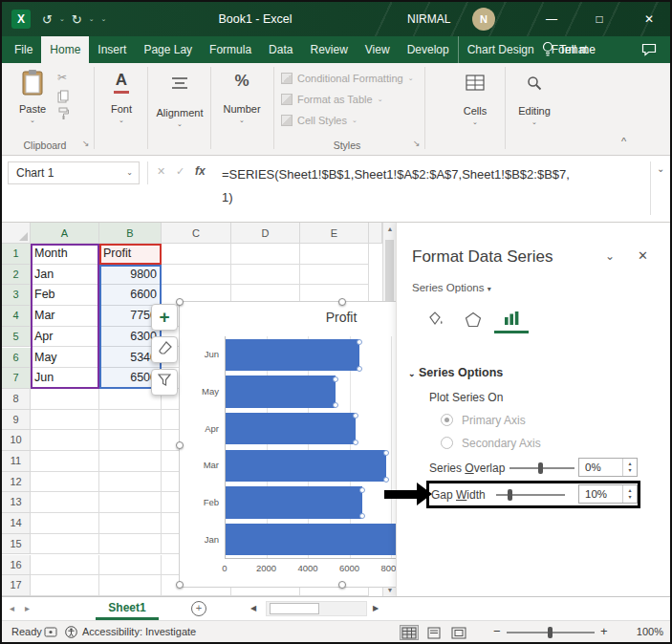 The image size is (672, 644). I want to click on horizontal-scrollbar-thumb, so click(294, 609).